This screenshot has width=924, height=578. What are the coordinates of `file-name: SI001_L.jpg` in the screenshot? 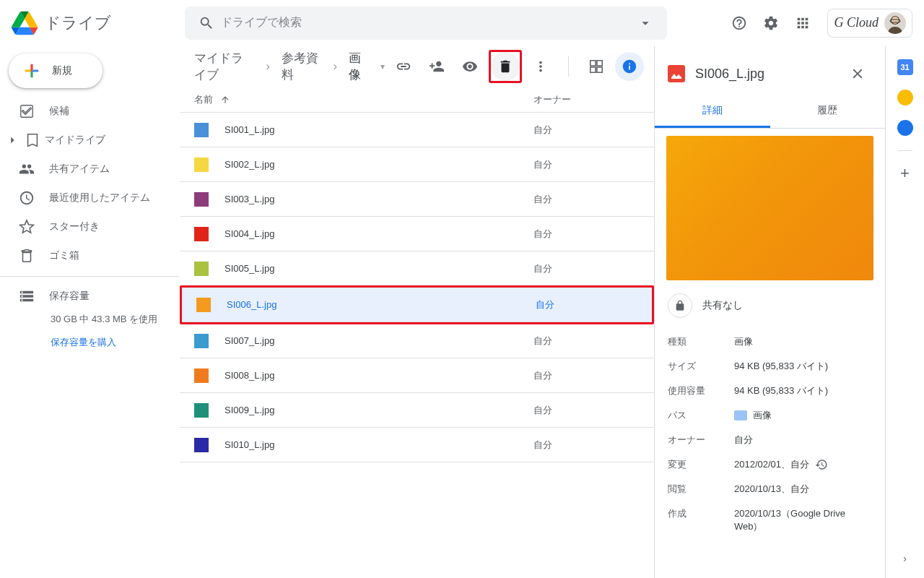 It's located at (379, 130).